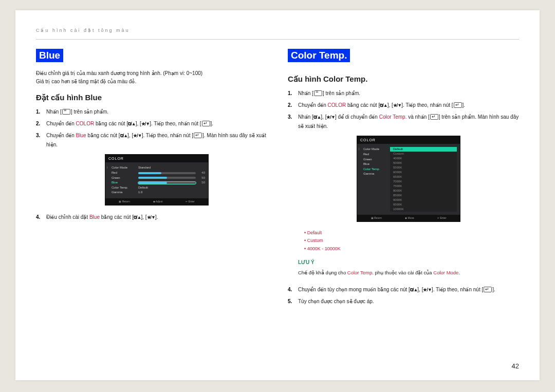 Image resolution: width=555 pixels, height=392 pixels. Describe the element at coordinates (403, 105) in the screenshot. I see `ct-step-2: Chuyển đến COLOR bằng các nút [⧉/▲], [★/…` at that location.